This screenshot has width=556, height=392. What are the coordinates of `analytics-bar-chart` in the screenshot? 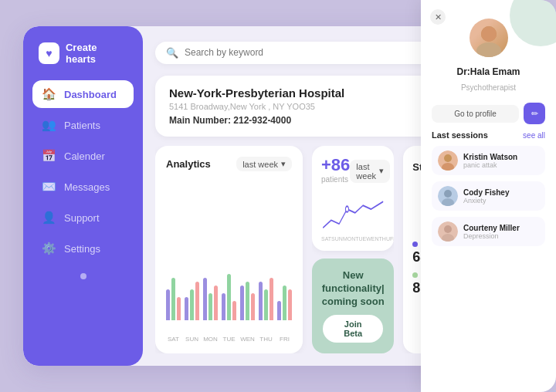 It's located at (229, 256).